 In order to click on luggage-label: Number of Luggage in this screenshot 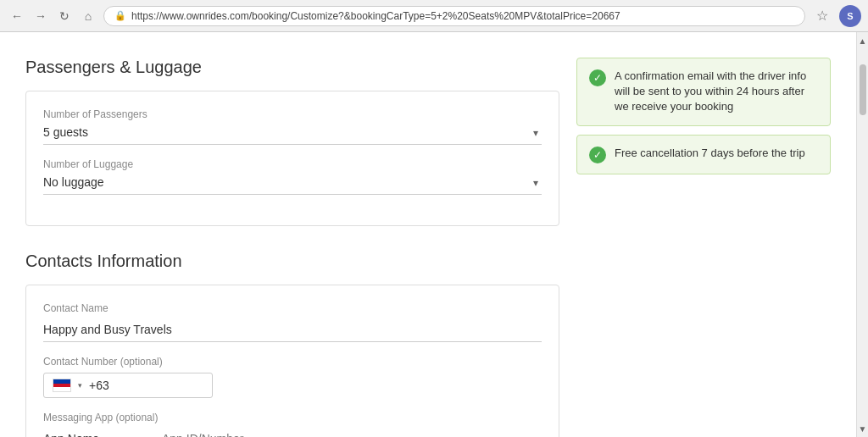, I will do `click(292, 164)`.